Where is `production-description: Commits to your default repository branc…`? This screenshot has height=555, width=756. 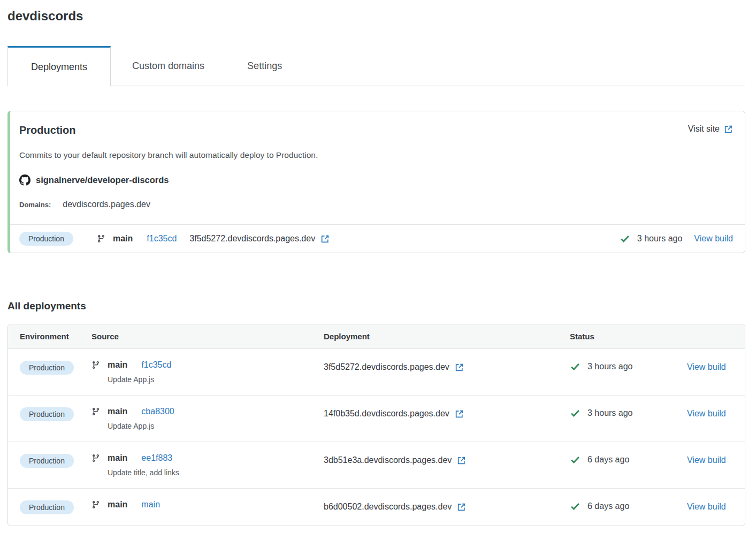 production-description: Commits to your default repository branc… is located at coordinates (376, 155).